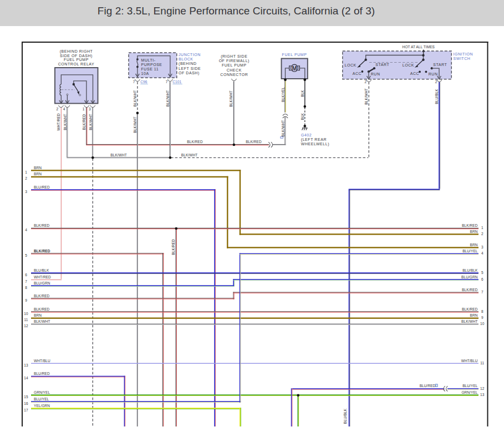 The height and width of the screenshot is (442, 504). What do you see at coordinates (408, 65) in the screenshot?
I see `svg-text: LOCK` at bounding box center [408, 65].